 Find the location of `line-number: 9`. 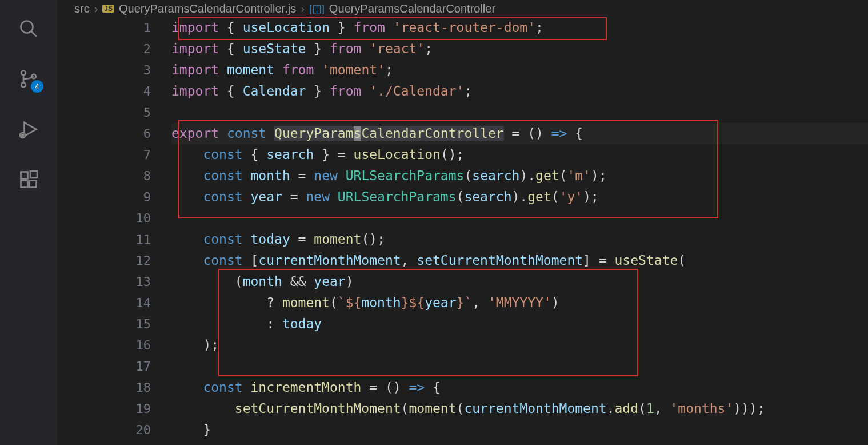

line-number: 9 is located at coordinates (104, 197).